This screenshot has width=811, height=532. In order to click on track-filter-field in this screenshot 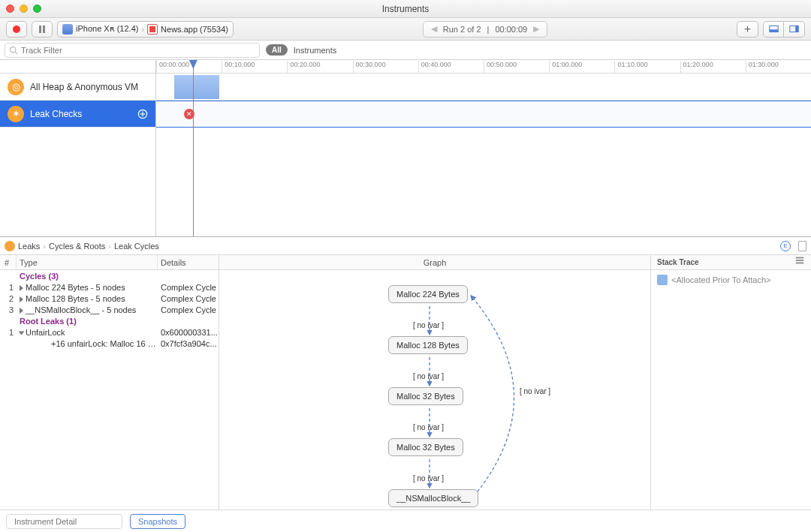, I will do `click(132, 50)`.